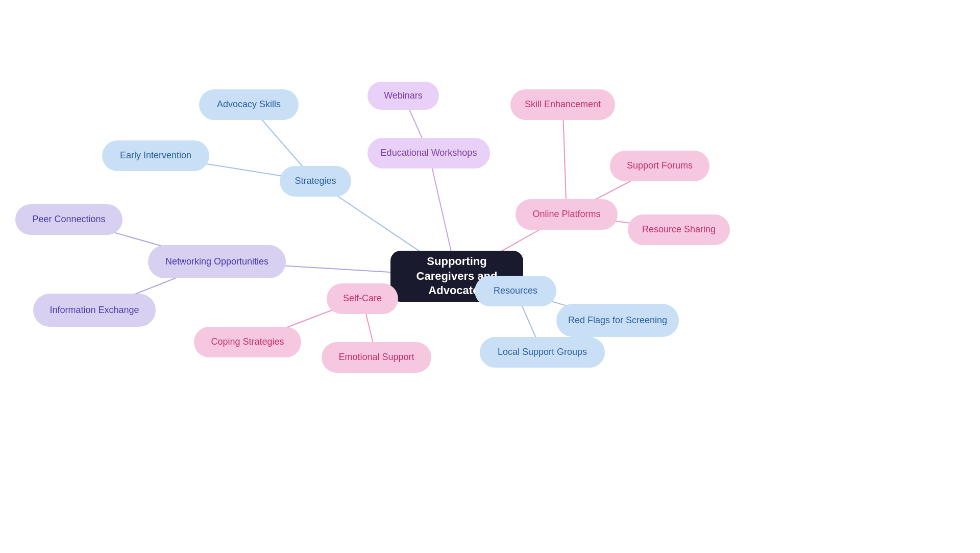 The width and height of the screenshot is (980, 553). Describe the element at coordinates (362, 299) in the screenshot. I see `node-self-care: Self-Care` at that location.